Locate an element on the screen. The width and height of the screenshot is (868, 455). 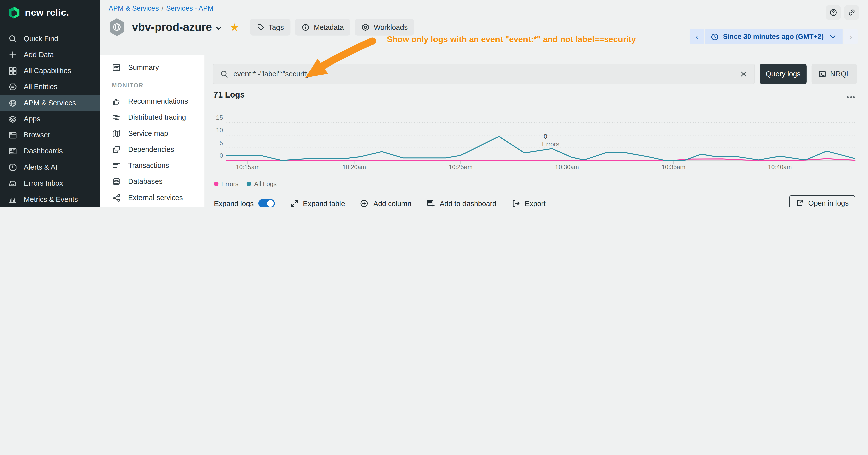
tag-icon is located at coordinates (260, 27).